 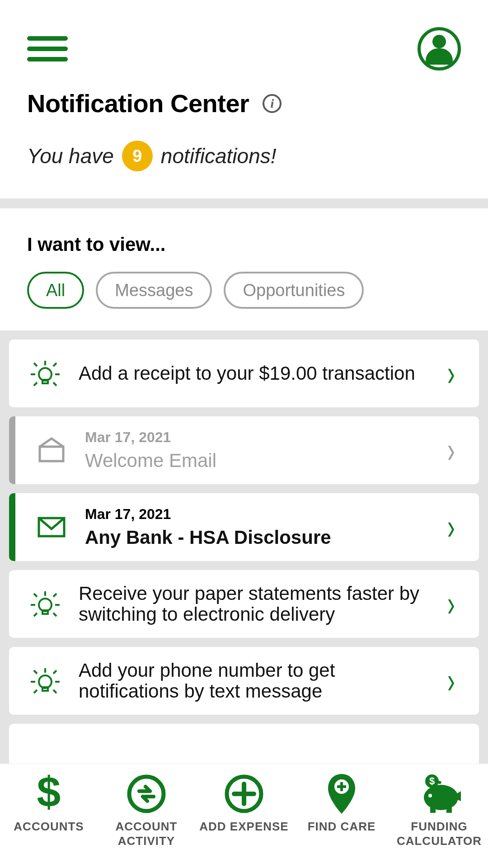 I want to click on bottom-nav: $ ACCOUNTS ACCOUNT ACTIVITY ADD EXPENSE, so click(x=244, y=816).